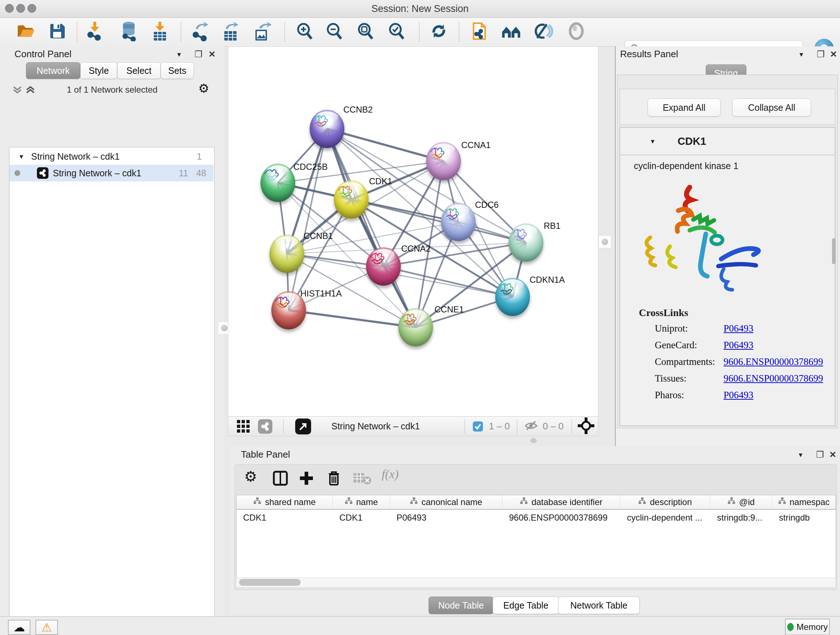 This screenshot has width=840, height=635. Describe the element at coordinates (351, 199) in the screenshot. I see `network-node-CDK1` at that location.